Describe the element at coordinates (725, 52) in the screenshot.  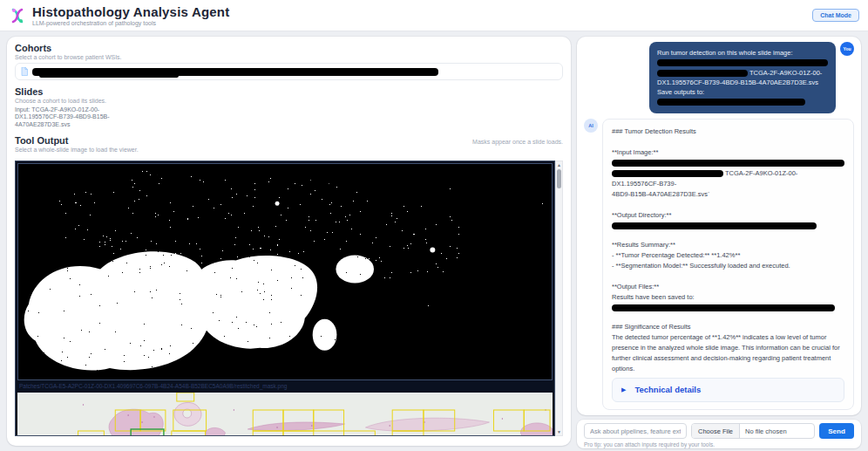
I see `user-message-text: Run tumor detection on this whole slide …` at that location.